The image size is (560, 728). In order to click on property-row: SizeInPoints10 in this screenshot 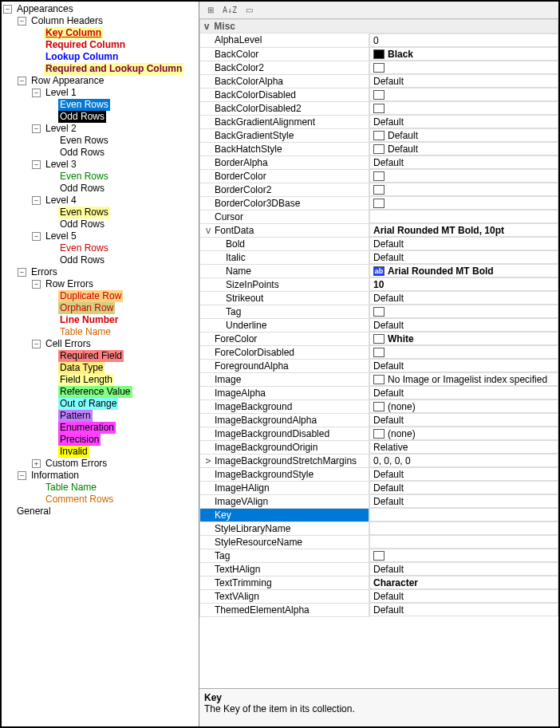, I will do `click(380, 284)`.